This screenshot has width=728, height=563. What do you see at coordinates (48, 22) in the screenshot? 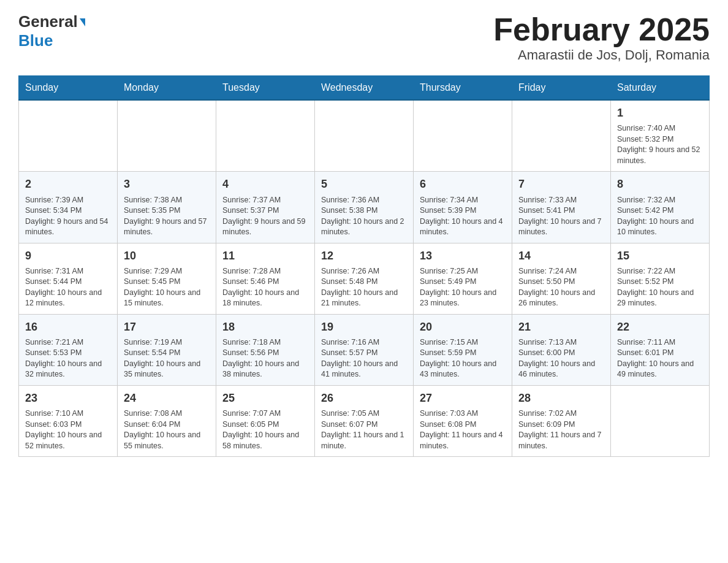
I see `logo-general-text: General` at bounding box center [48, 22].